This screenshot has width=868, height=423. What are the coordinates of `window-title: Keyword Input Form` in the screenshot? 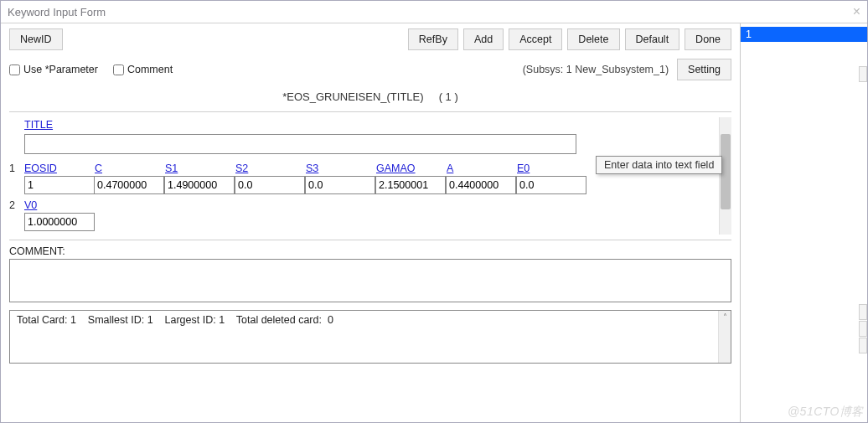 It's located at (57, 12).